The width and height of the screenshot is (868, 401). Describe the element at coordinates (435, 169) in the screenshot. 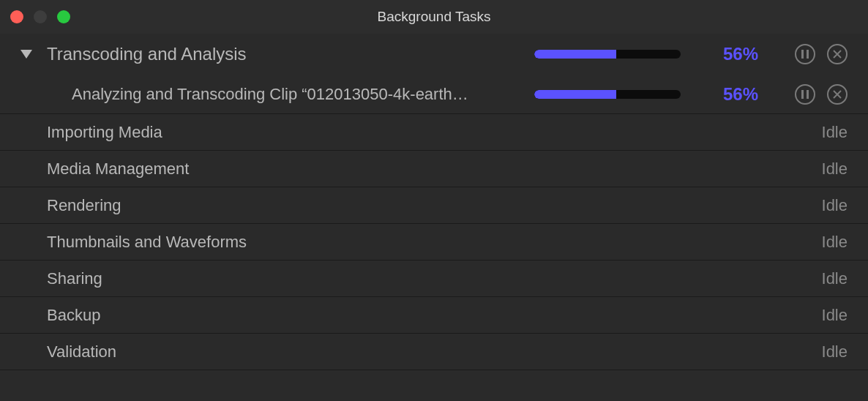

I see `task-label: Media Management` at that location.